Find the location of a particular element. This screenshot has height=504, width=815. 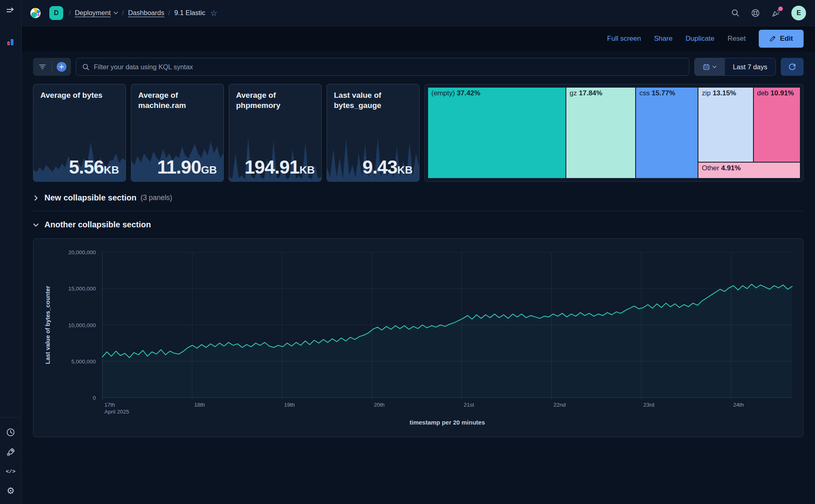

share-button: Share is located at coordinates (663, 39).